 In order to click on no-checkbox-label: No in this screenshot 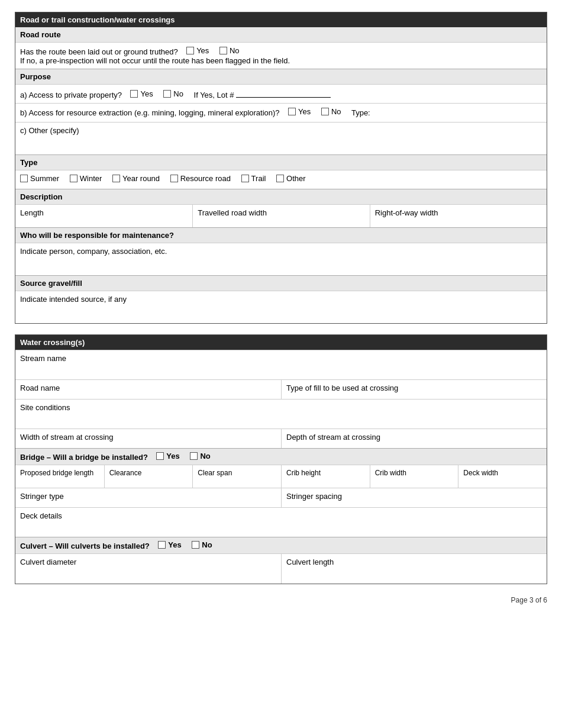, I will do `click(230, 51)`.